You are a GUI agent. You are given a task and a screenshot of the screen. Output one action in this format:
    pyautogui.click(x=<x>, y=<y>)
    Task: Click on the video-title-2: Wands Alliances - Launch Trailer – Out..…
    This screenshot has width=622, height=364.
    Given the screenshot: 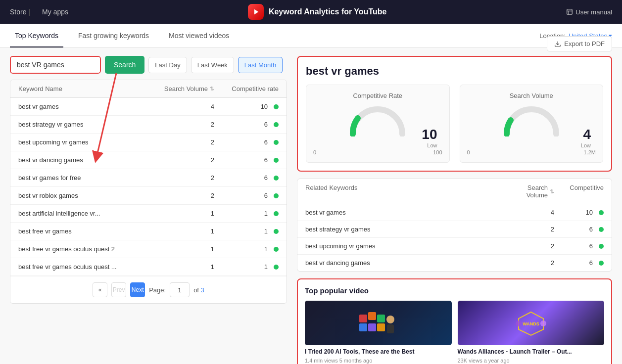 What is the action you would take?
    pyautogui.click(x=531, y=352)
    